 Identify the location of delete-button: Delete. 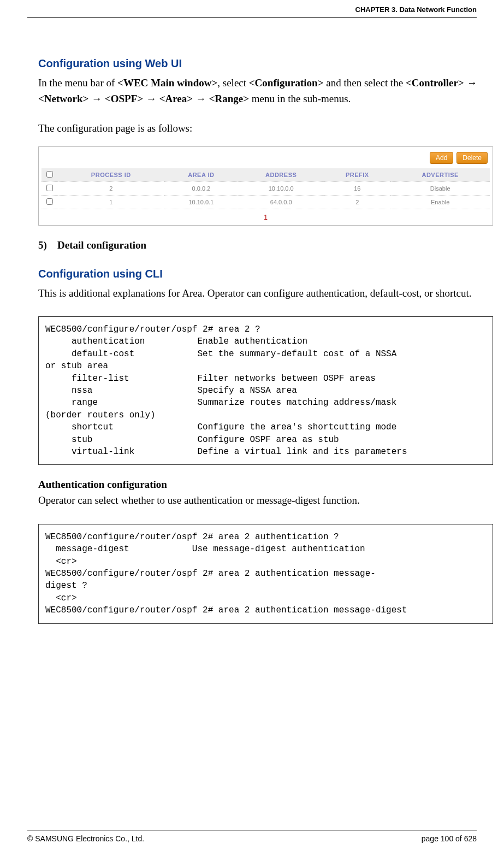
(472, 158).